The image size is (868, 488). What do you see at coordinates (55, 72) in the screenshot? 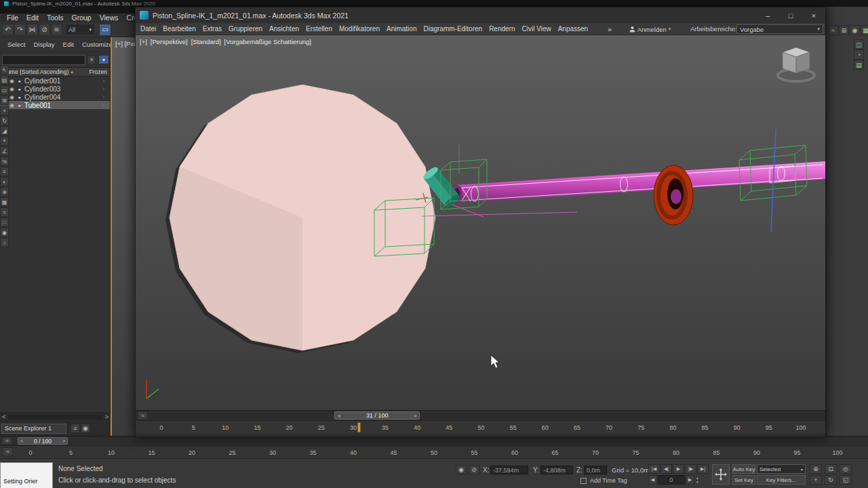
I see `explorer-column-header: Name (Sorted Ascending) ▲ Frozen` at bounding box center [55, 72].